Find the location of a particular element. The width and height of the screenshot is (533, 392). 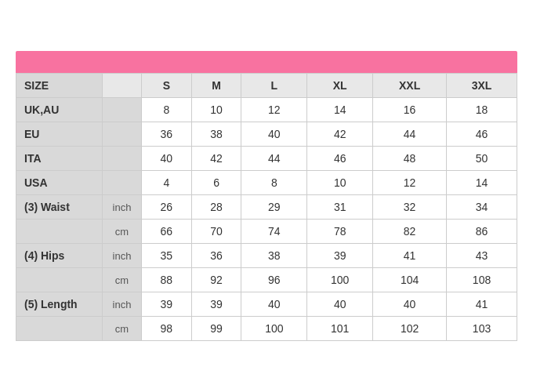

row-value: 50 is located at coordinates (482, 158).